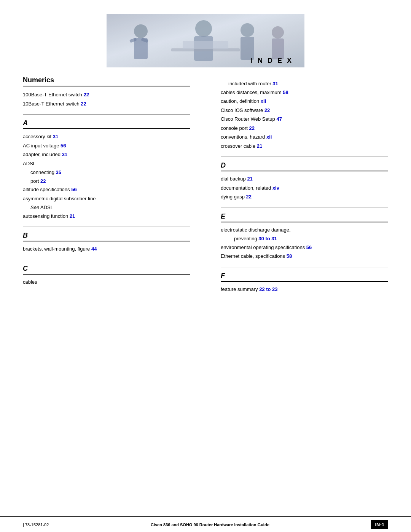 This screenshot has height=532, width=411. What do you see at coordinates (107, 155) in the screenshot?
I see `entry-adapter: adapter, included 31` at bounding box center [107, 155].